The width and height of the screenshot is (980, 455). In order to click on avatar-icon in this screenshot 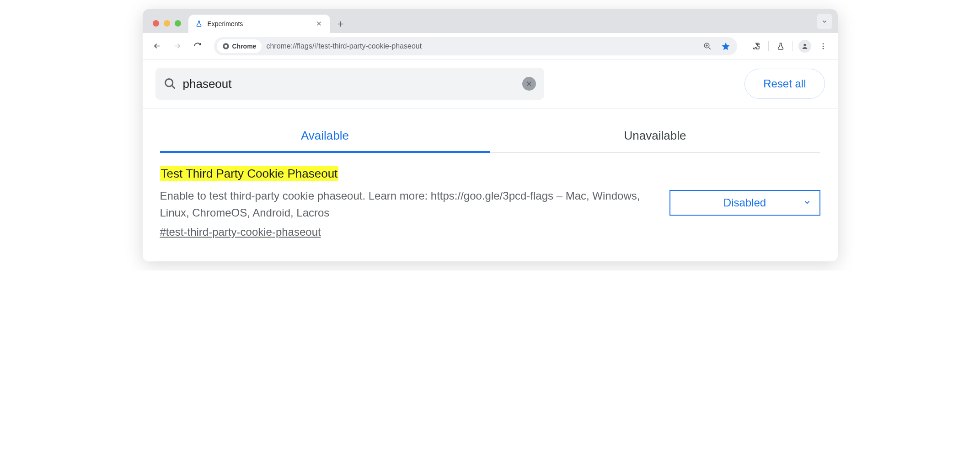, I will do `click(805, 46)`.